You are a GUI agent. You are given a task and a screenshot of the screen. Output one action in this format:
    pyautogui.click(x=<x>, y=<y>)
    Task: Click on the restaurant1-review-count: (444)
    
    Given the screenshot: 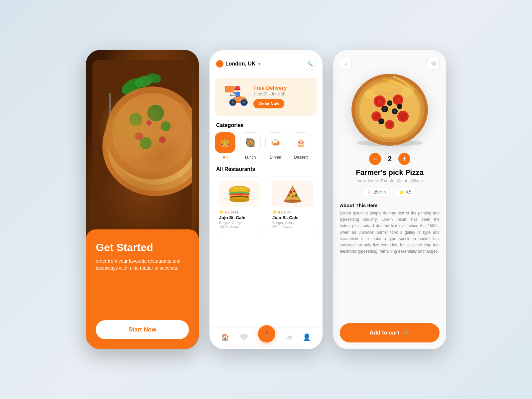 What is the action you would take?
    pyautogui.click(x=235, y=212)
    